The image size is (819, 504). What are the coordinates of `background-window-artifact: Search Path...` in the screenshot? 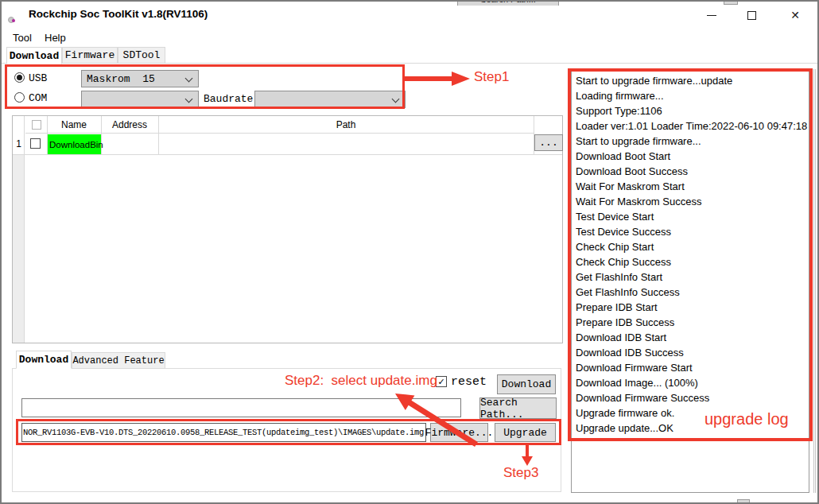 It's located at (508, 3).